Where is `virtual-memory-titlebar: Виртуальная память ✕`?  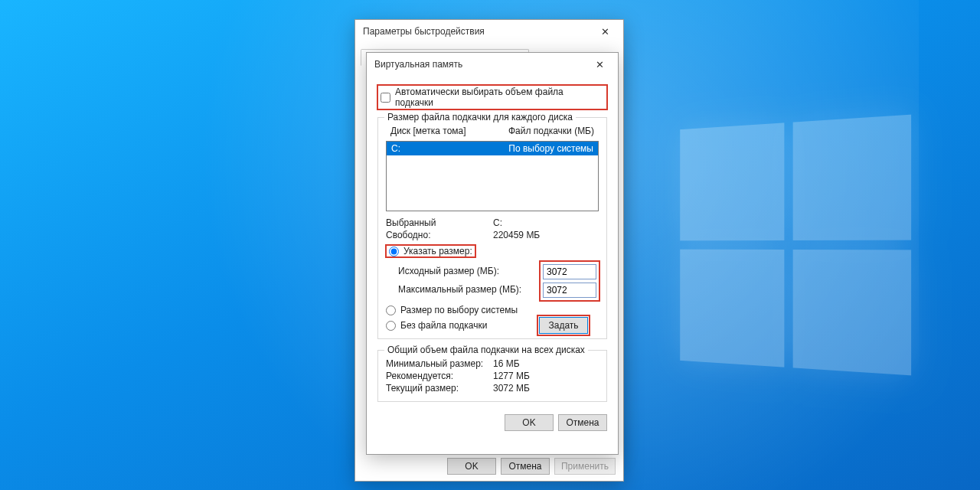
virtual-memory-titlebar: Виртуальная память ✕ is located at coordinates (492, 64).